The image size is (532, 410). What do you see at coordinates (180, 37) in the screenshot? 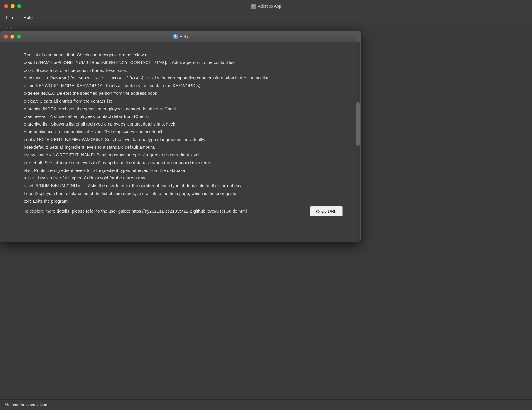
I see `help-title-text: ? Help` at bounding box center [180, 37].